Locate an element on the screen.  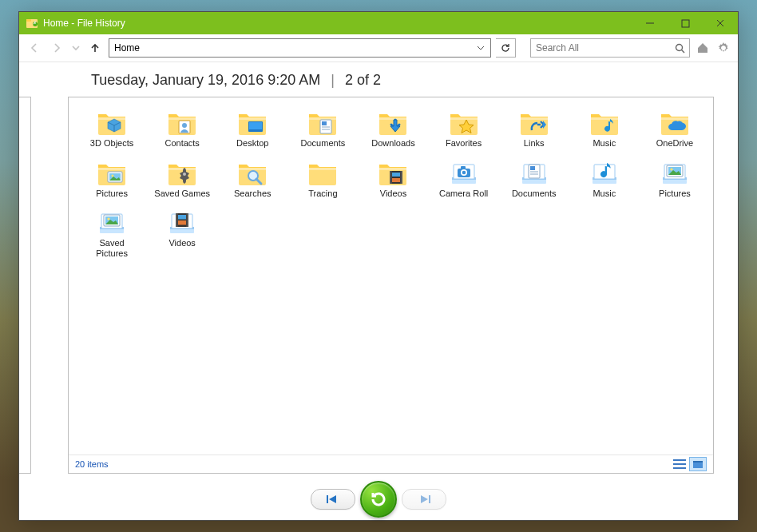
file-item: Links is located at coordinates (534, 129).